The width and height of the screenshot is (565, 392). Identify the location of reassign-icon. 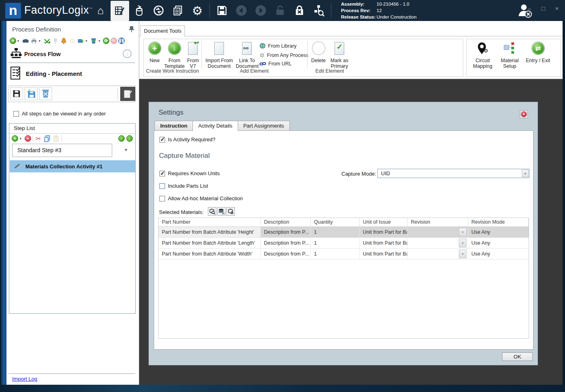
(47, 41).